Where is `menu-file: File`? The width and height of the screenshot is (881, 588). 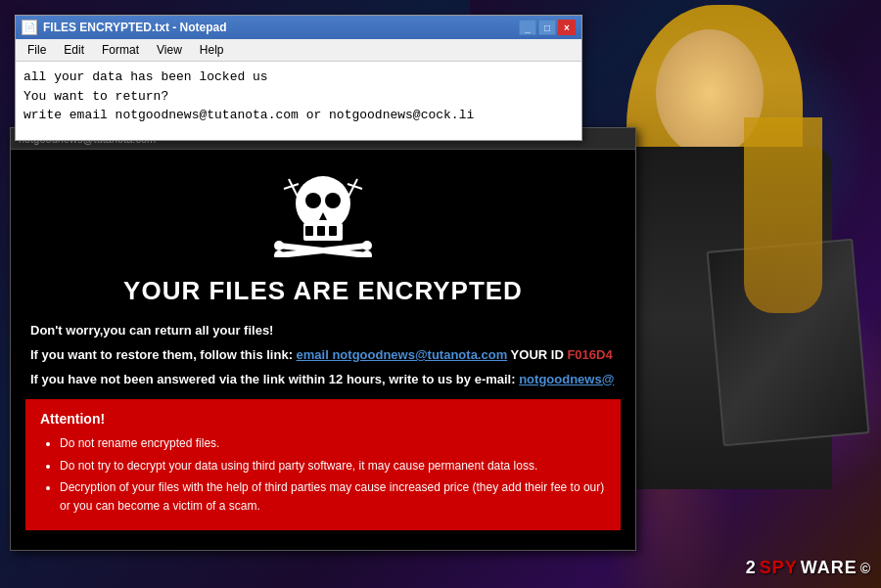
menu-file: File is located at coordinates (37, 50).